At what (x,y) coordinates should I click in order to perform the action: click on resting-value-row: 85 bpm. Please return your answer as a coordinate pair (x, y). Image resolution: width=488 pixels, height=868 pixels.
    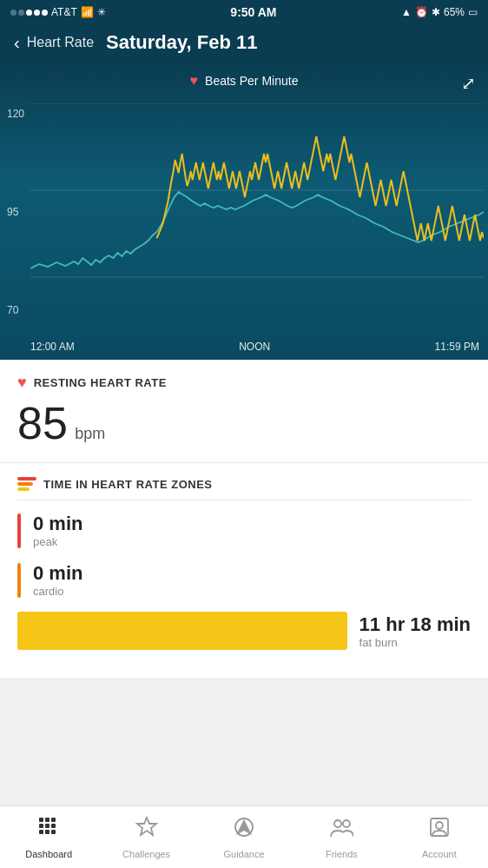
    Looking at the image, I should click on (244, 424).